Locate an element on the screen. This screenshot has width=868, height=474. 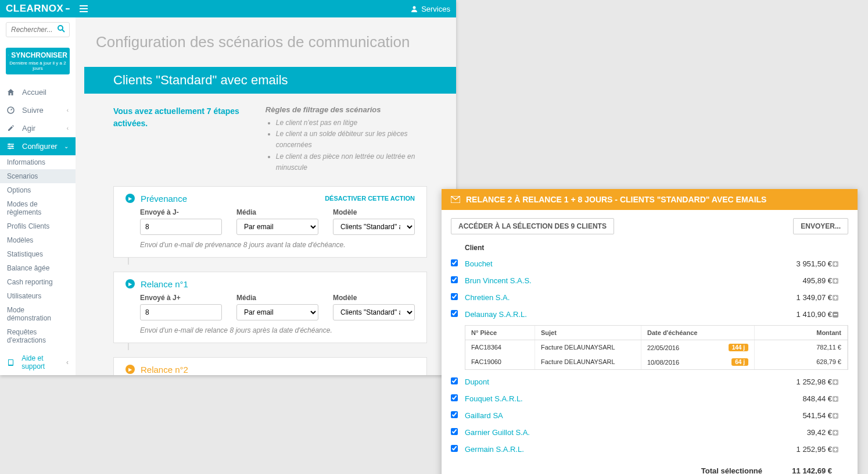
subnav-item: Informations is located at coordinates (38, 162).